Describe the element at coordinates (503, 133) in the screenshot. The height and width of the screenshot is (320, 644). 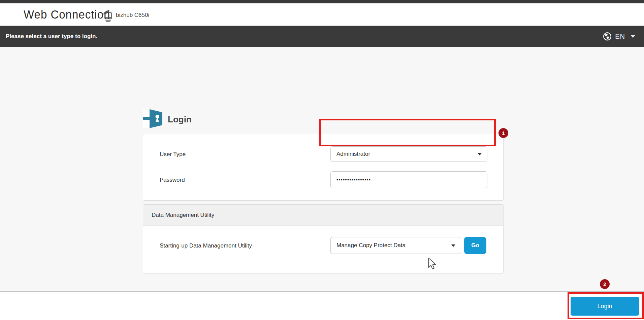
I see `step-badge-1: 1` at that location.